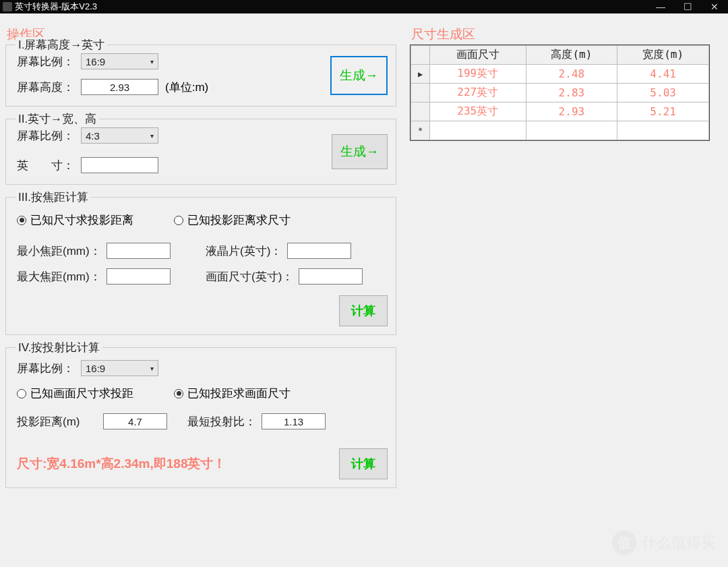  Describe the element at coordinates (421, 74) in the screenshot. I see `row-marker: ▶` at that location.